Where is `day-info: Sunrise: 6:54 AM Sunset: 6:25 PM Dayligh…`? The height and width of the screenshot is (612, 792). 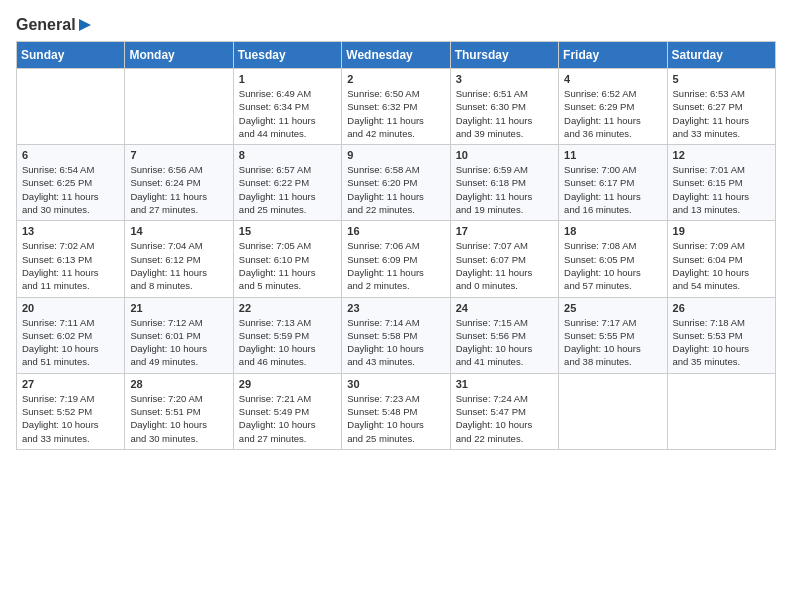
day-info: Sunrise: 6:54 AM Sunset: 6:25 PM Dayligh… is located at coordinates (70, 190).